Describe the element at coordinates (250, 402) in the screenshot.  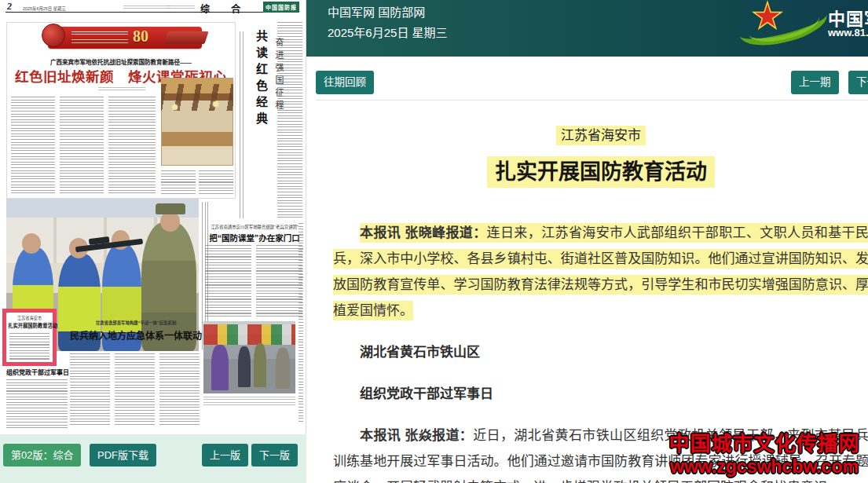
I see `photo-caption-sim` at that location.